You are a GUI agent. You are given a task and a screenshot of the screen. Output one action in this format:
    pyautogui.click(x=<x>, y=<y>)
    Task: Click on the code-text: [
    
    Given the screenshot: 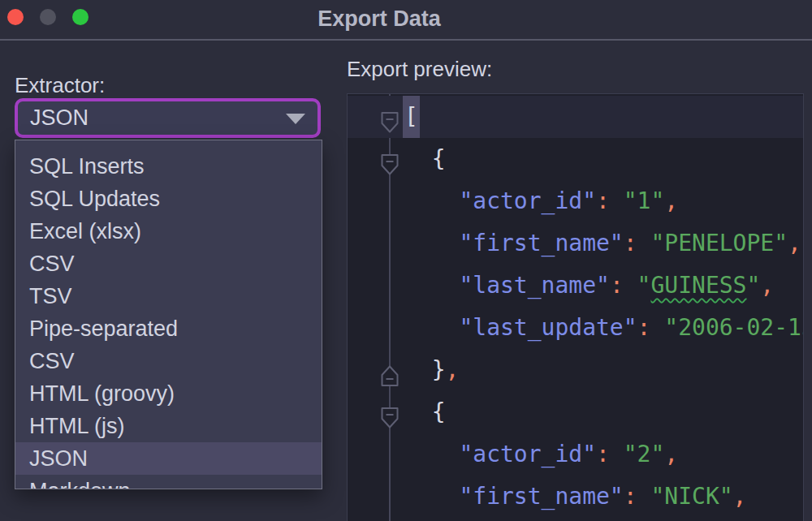 What is the action you would take?
    pyautogui.click(x=383, y=117)
    